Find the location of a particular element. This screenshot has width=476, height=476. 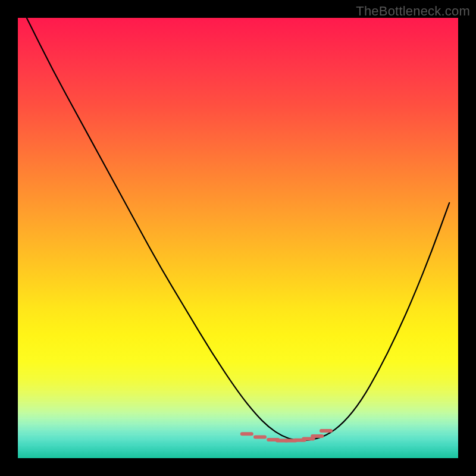

watermark-text: TheBottleneck.com is located at coordinates (413, 11).